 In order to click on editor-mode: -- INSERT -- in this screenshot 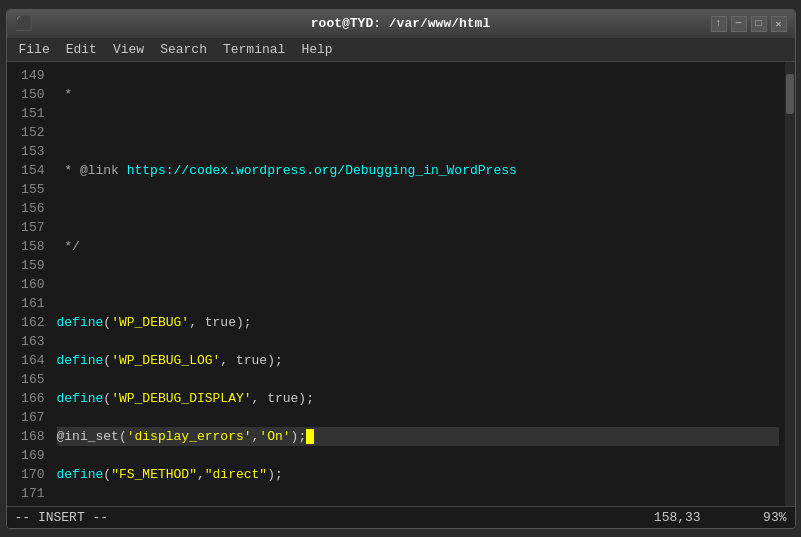, I will do `click(62, 518)`.